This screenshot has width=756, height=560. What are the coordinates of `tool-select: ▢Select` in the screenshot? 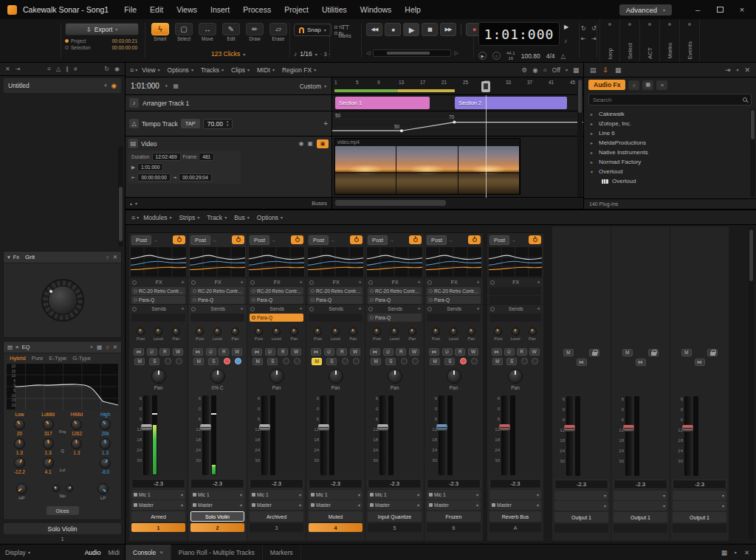 It's located at (184, 32).